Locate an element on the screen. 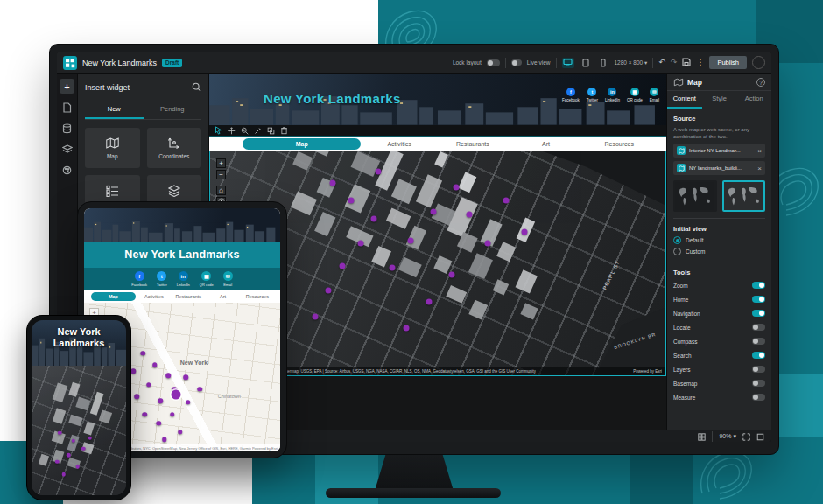 The height and width of the screenshot is (504, 823). basemap-toggle is located at coordinates (758, 383).